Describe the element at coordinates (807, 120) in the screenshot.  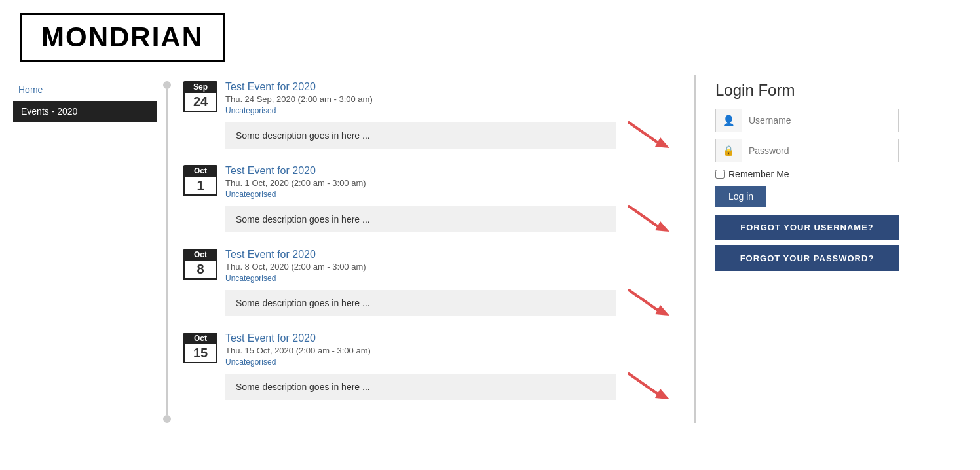
I see `username-input-row: 👤` at that location.